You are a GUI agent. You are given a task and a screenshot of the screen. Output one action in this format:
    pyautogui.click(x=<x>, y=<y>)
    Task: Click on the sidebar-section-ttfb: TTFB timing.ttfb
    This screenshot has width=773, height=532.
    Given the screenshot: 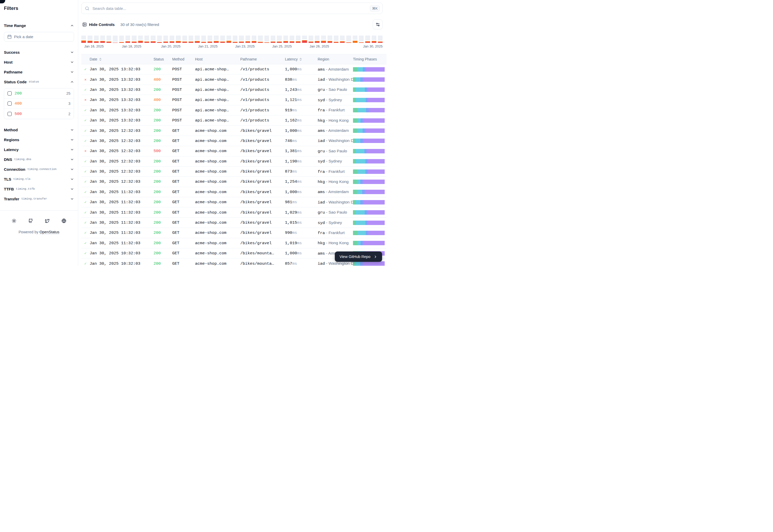 What is the action you would take?
    pyautogui.click(x=39, y=189)
    